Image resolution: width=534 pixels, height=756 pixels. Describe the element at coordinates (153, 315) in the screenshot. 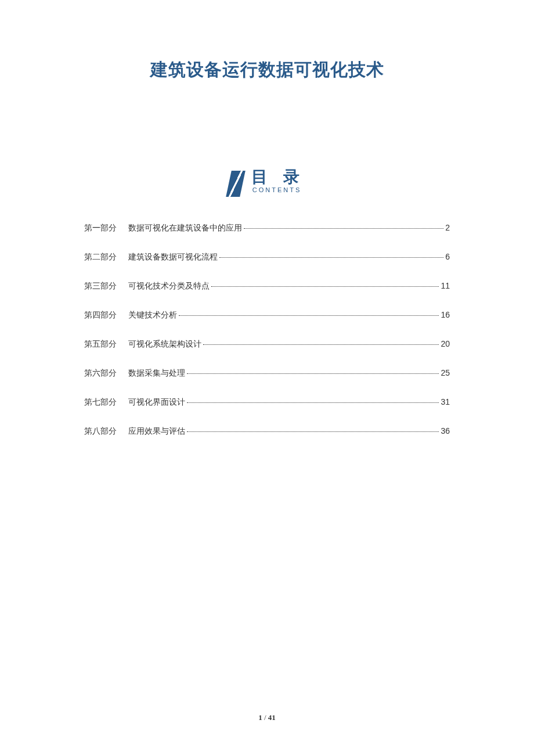

I see `toc-item-title: 关键技术分析` at that location.